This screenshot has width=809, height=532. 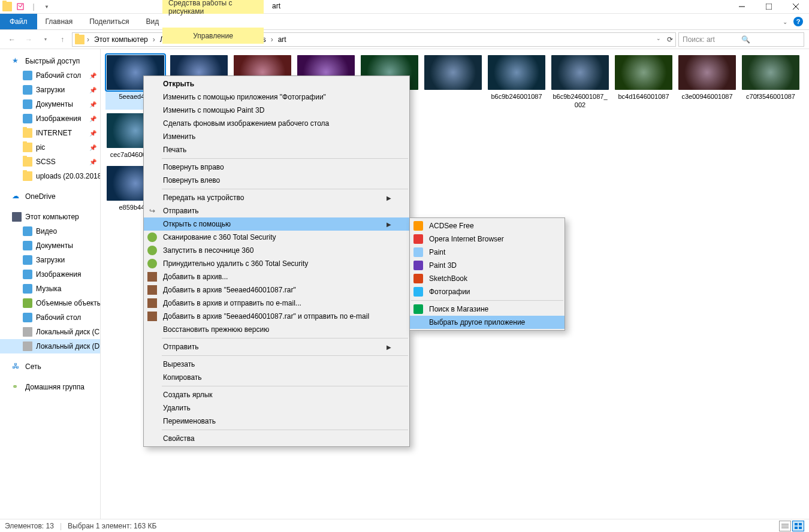 What do you see at coordinates (277, 150) in the screenshot?
I see `ctx-print: Печать` at bounding box center [277, 150].